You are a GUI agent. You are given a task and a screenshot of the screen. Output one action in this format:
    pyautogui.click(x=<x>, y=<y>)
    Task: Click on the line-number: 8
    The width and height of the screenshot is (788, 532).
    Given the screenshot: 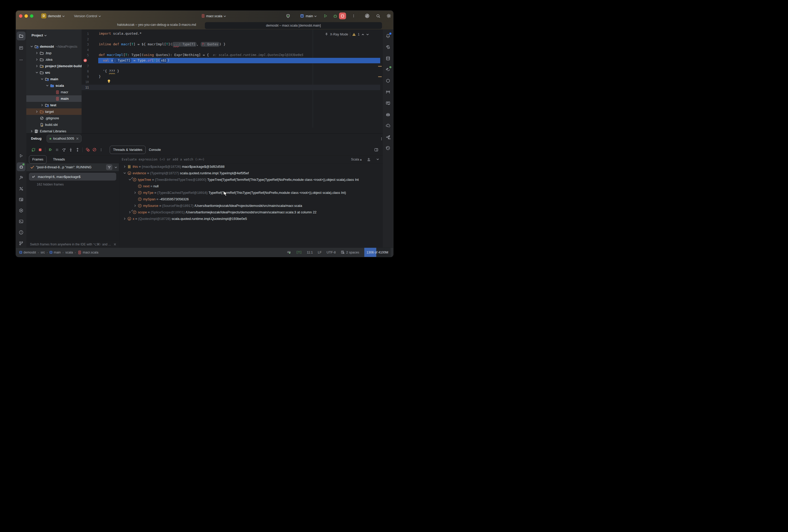 What is the action you would take?
    pyautogui.click(x=85, y=71)
    